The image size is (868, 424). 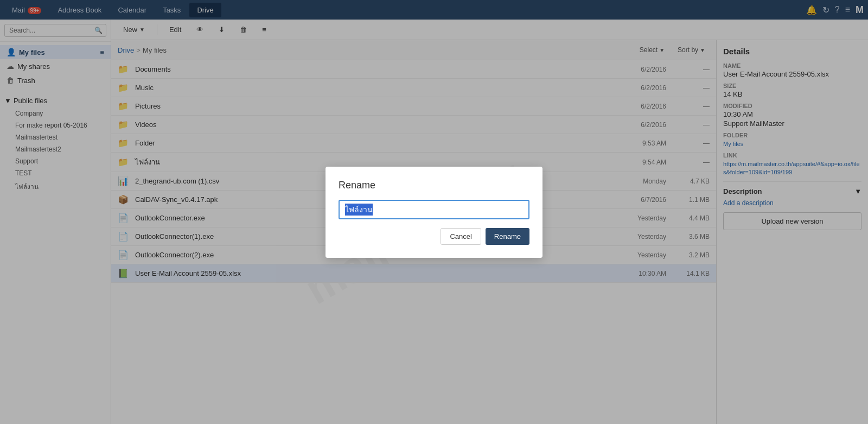 What do you see at coordinates (508, 237) in the screenshot?
I see `rename-button: Rename` at bounding box center [508, 237].